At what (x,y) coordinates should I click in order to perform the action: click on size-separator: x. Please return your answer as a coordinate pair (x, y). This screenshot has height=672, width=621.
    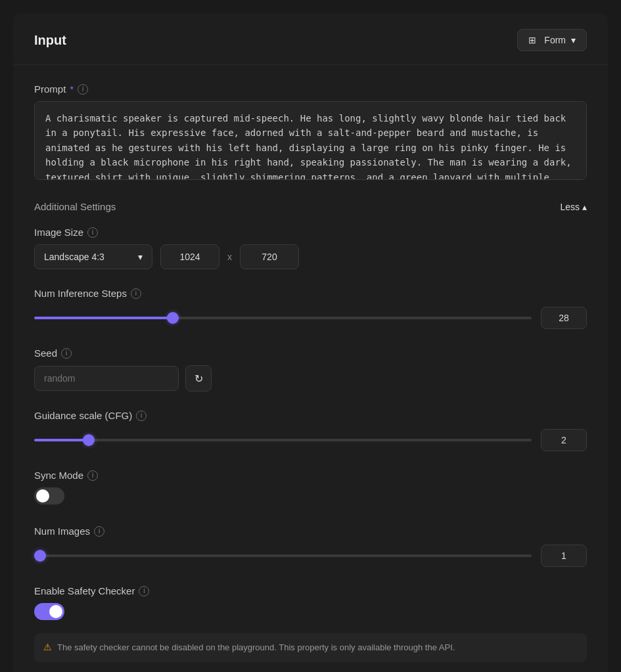
    Looking at the image, I should click on (230, 257).